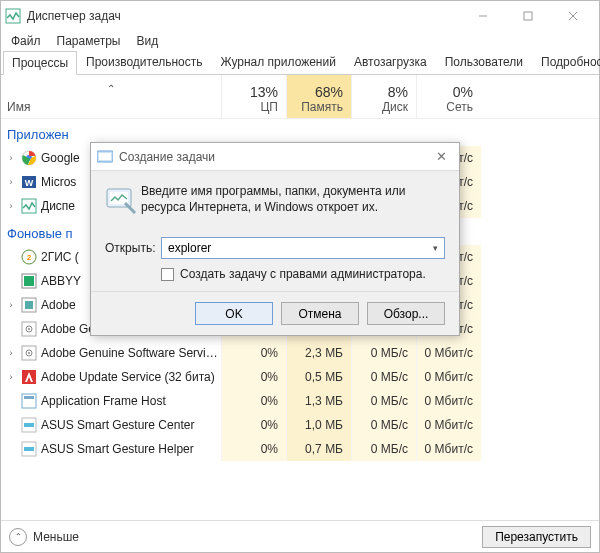 This screenshot has width=600, height=553. I want to click on tab-users: Пользователи, so click(484, 62).